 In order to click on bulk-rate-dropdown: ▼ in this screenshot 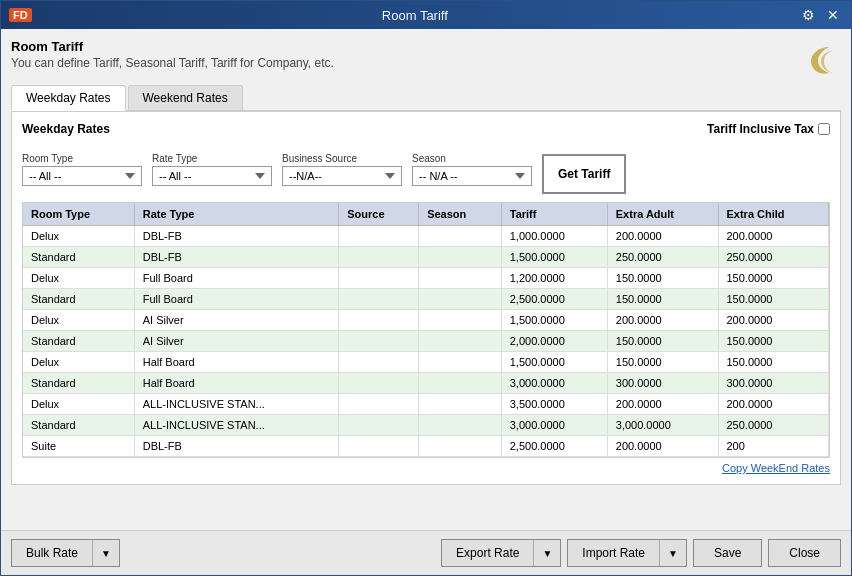, I will do `click(106, 553)`.